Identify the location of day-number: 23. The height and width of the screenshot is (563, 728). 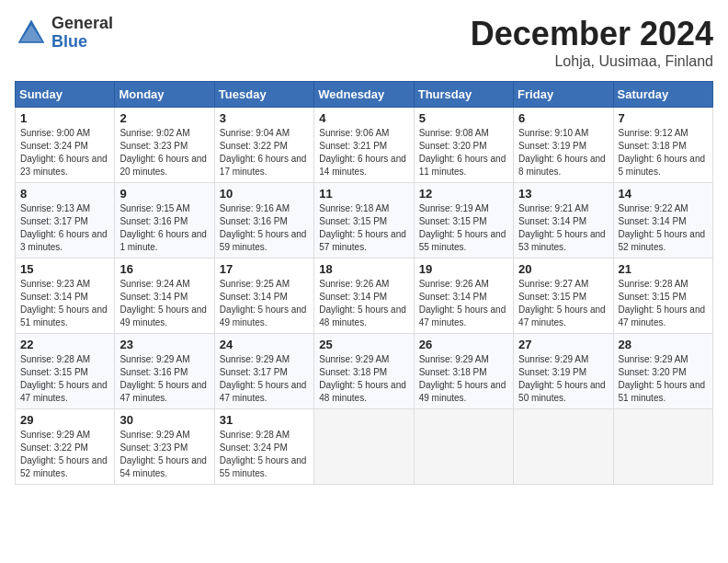
(164, 344).